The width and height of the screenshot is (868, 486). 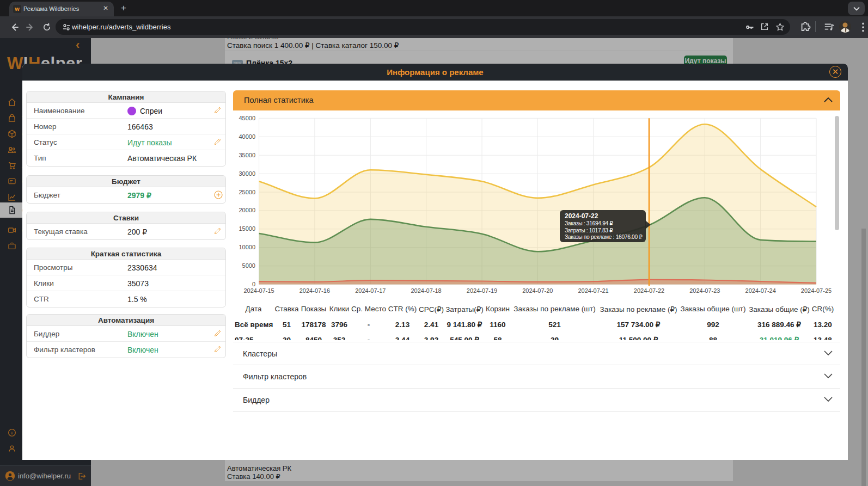 What do you see at coordinates (247, 210) in the screenshot?
I see `svg-text: 20000` at bounding box center [247, 210].